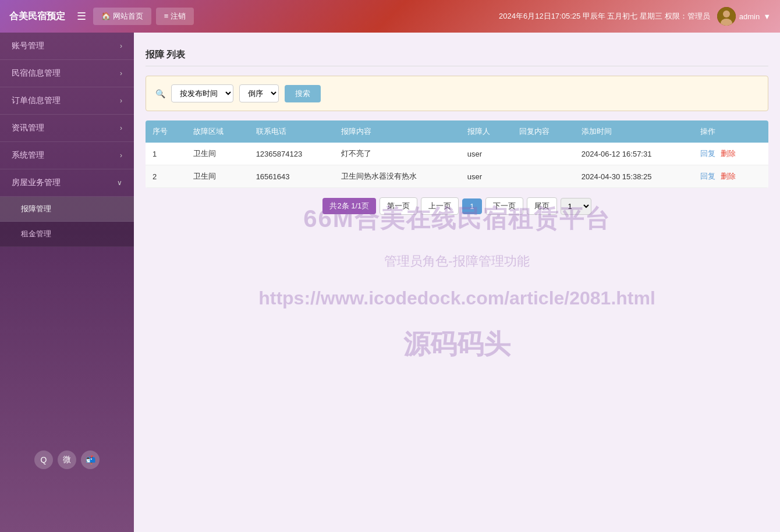 Image resolution: width=780 pixels, height=532 pixels. What do you see at coordinates (457, 154) in the screenshot?
I see `fault-table: 序号 故障区域 联系电话 报障内容 报障人 回复内容 添加时间 操作 1 卫生间…` at bounding box center [457, 154].